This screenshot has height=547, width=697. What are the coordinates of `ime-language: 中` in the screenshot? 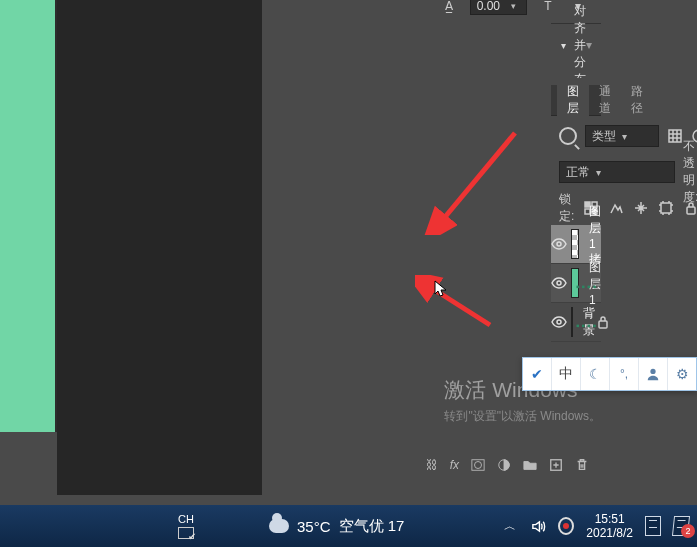 It's located at (566, 374).